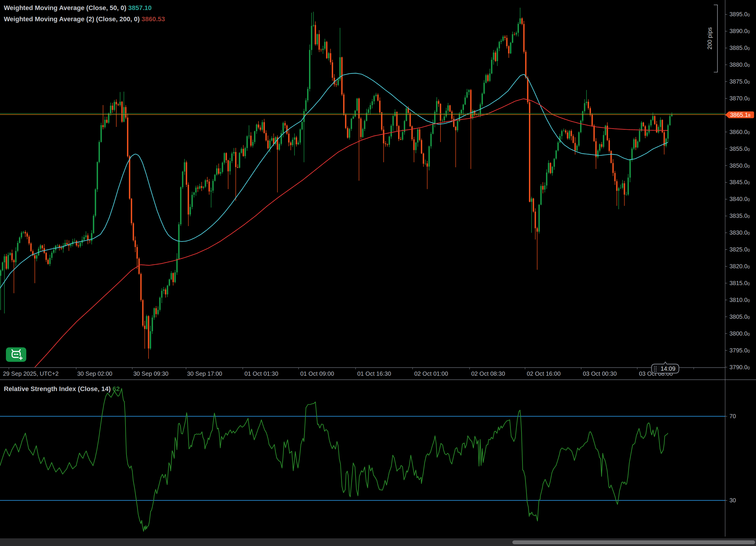 Image resolution: width=756 pixels, height=546 pixels. What do you see at coordinates (739, 31) in the screenshot?
I see `svg-text: 3890.00` at bounding box center [739, 31].